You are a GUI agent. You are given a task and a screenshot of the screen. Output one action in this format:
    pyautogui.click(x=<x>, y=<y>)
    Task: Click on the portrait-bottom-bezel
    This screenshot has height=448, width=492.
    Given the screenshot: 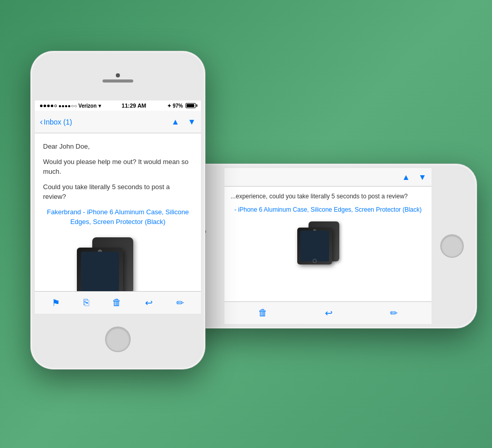 What is the action you would take?
    pyautogui.click(x=118, y=339)
    